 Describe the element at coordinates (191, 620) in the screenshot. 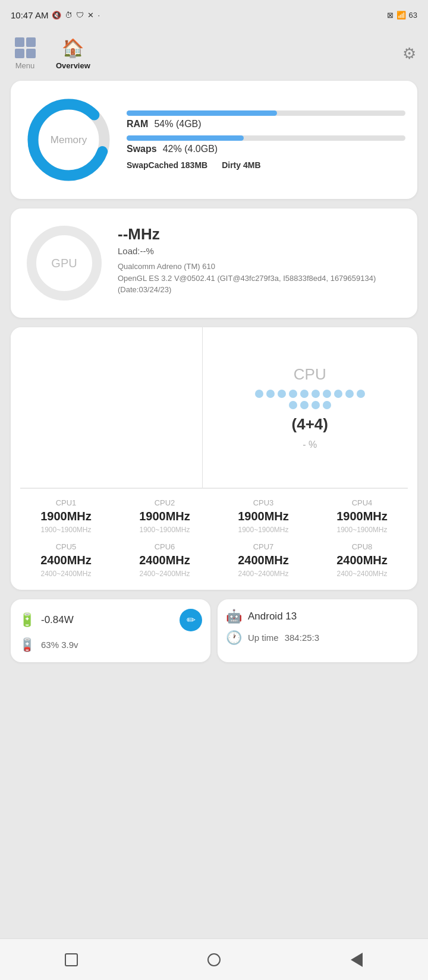

I see `pencil-icon: ✏` at that location.